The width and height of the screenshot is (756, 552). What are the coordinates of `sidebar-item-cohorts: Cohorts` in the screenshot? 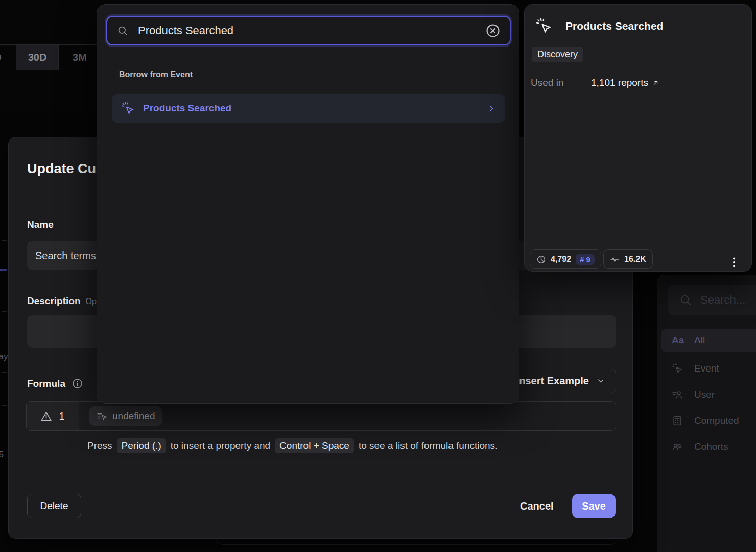 It's located at (709, 447).